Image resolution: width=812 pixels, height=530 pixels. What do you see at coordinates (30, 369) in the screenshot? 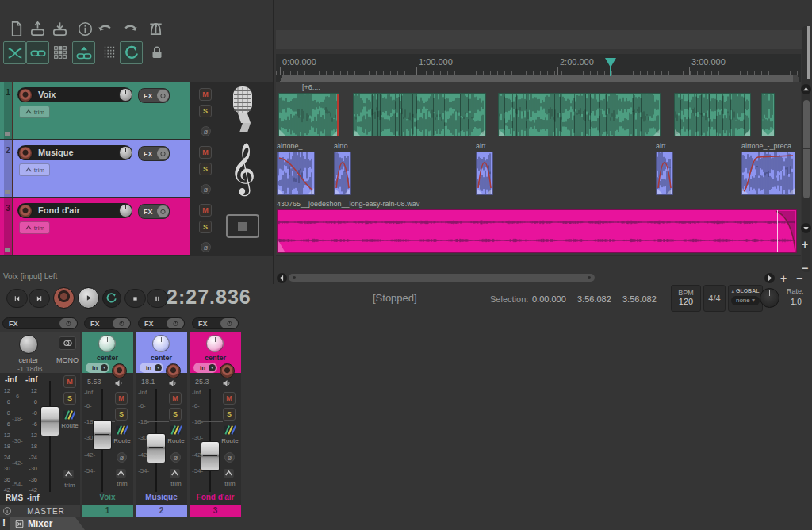
I see `master-gain-value: -1.18dB` at bounding box center [30, 369].